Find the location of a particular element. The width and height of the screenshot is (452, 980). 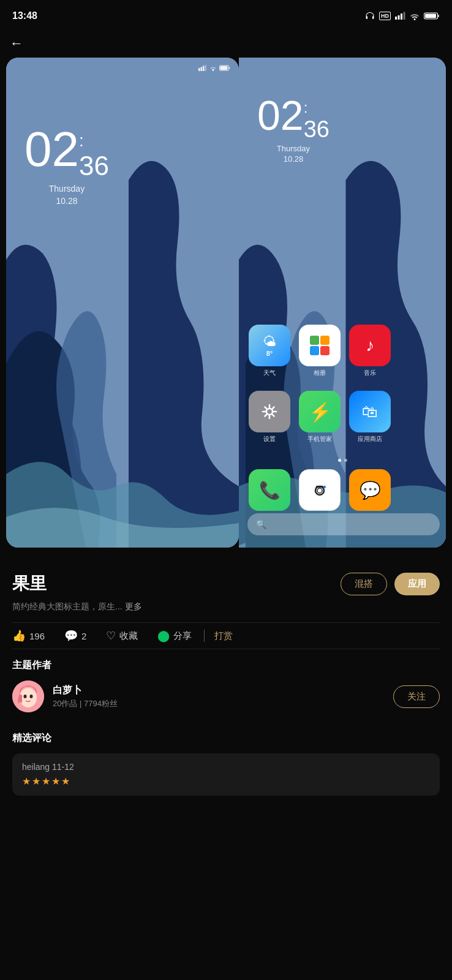

like-count: 196 is located at coordinates (37, 636).